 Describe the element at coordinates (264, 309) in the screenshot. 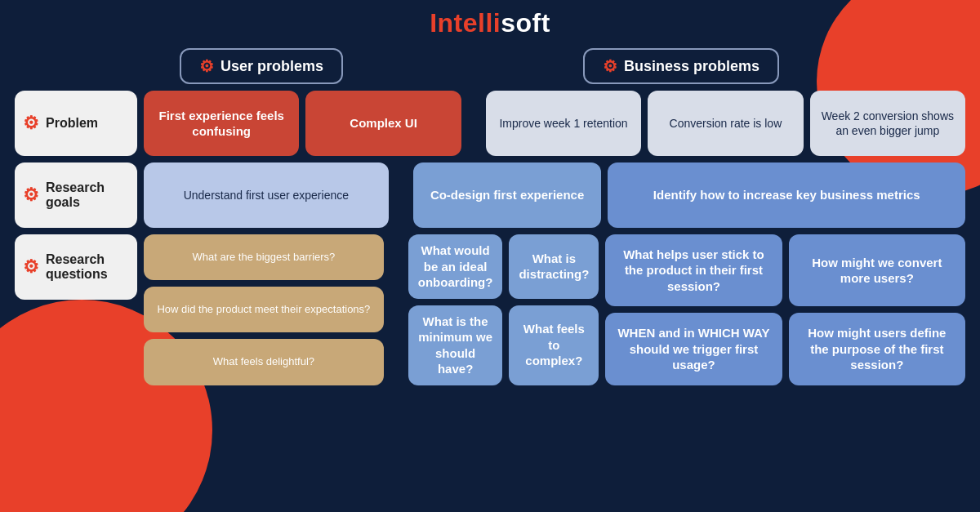

I see `user-q2: How did the product meet their expectati…` at that location.